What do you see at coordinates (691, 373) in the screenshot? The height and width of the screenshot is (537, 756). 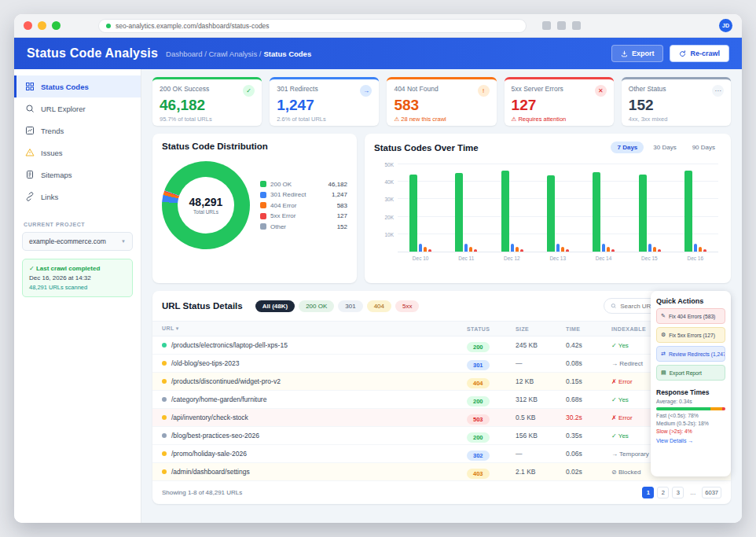 I see `export-report-button: ▤Export Report` at bounding box center [691, 373].